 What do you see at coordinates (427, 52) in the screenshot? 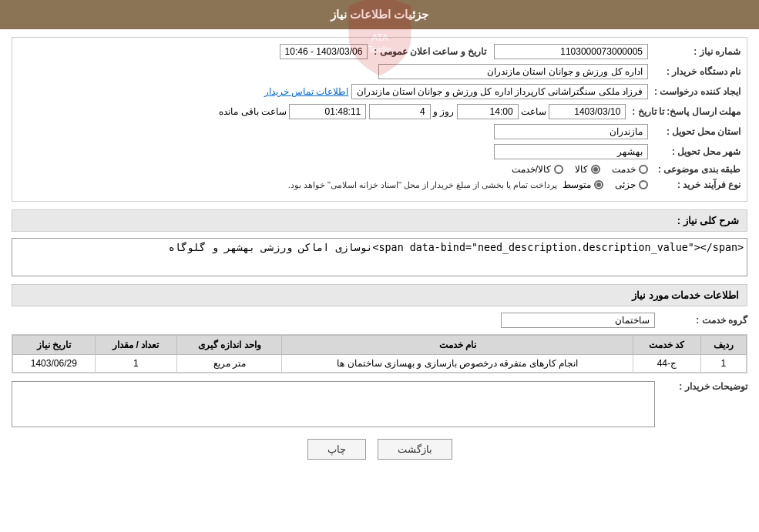
I see `date-label: تاریخ و ساعت اعلان عمومی :` at bounding box center [427, 52].